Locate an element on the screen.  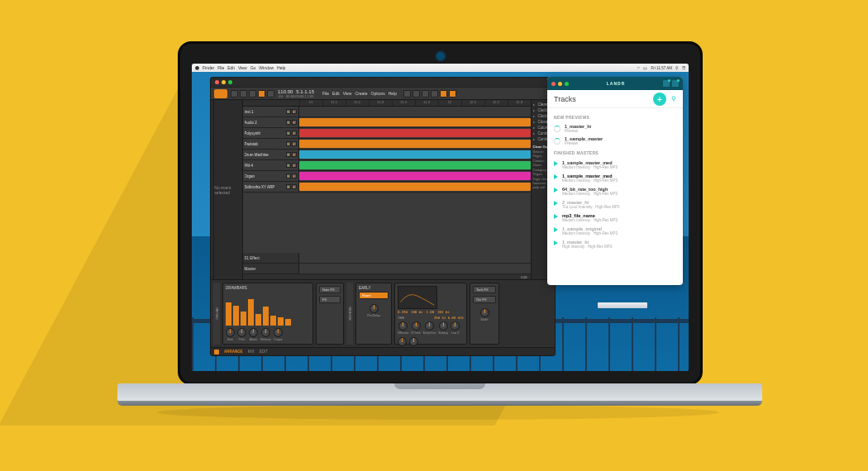
attack-knob is located at coordinates (253, 332).